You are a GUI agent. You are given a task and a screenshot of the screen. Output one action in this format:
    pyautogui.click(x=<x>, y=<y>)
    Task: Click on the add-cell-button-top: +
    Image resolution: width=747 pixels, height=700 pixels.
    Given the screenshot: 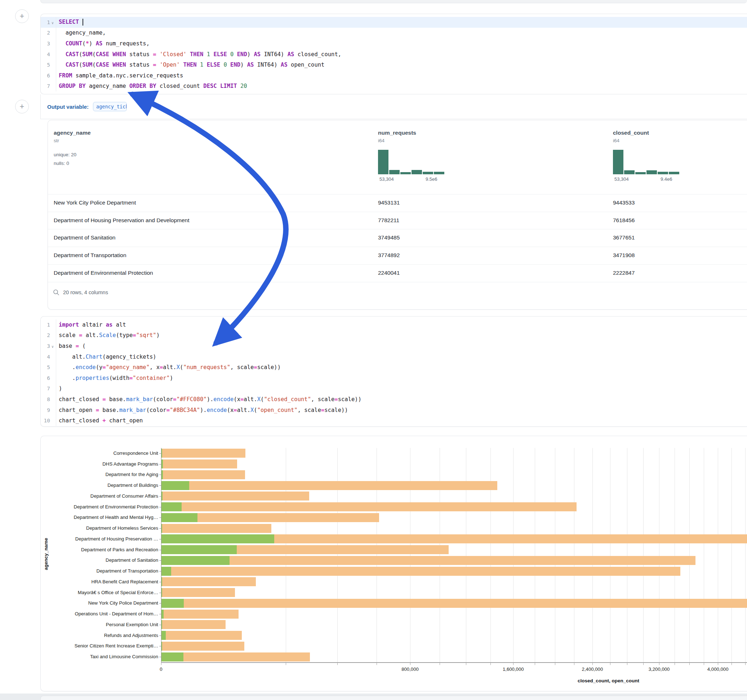 What is the action you would take?
    pyautogui.click(x=22, y=16)
    